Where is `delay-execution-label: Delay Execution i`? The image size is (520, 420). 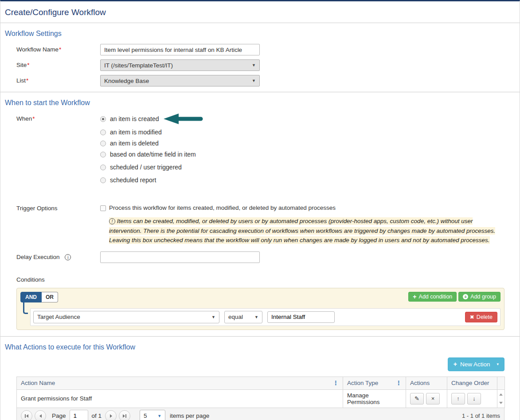 delay-execution-label: Delay Execution i is located at coordinates (59, 256).